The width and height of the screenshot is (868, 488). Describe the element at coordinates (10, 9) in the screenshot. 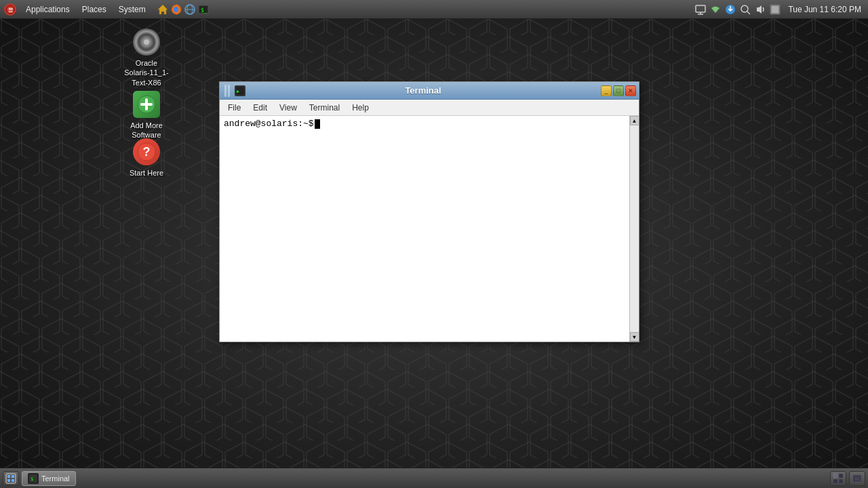

I see `panel-logo: ☰` at that location.